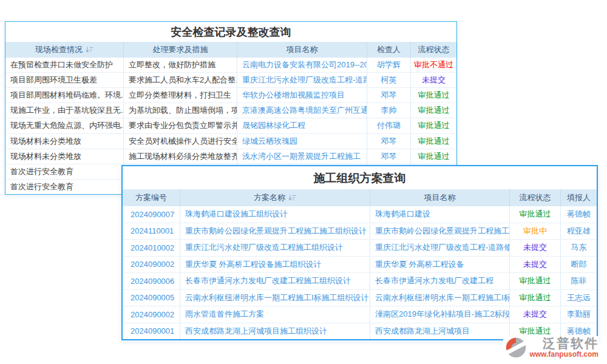  What do you see at coordinates (231, 141) in the screenshot?
I see `table-row: 现场材料未分类堆放 安全员对机械操作人员进行安全... 绿城云栖玫瑰园 邓琴 审…` at bounding box center [231, 141].